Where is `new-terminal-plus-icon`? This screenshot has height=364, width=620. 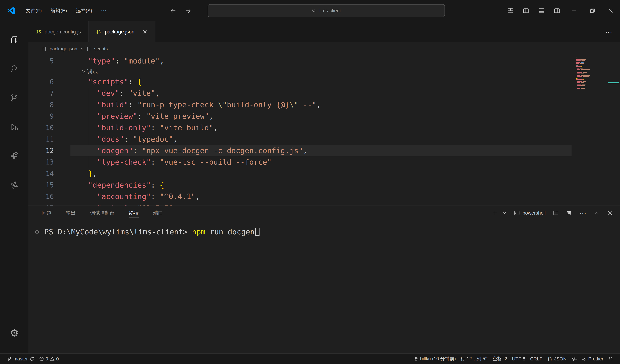
new-terminal-plus-icon is located at coordinates (495, 213).